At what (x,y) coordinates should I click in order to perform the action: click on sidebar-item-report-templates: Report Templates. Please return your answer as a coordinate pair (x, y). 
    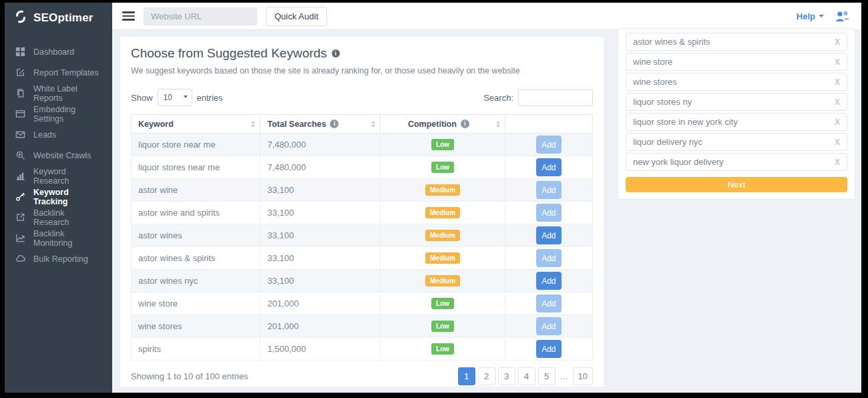
    Looking at the image, I should click on (59, 72).